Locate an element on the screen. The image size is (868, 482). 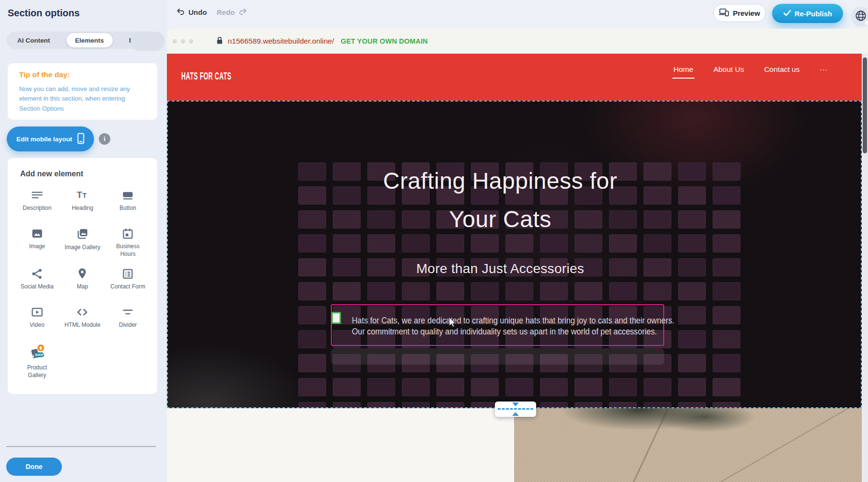
nav-item-contactus: Contact us is located at coordinates (782, 72).